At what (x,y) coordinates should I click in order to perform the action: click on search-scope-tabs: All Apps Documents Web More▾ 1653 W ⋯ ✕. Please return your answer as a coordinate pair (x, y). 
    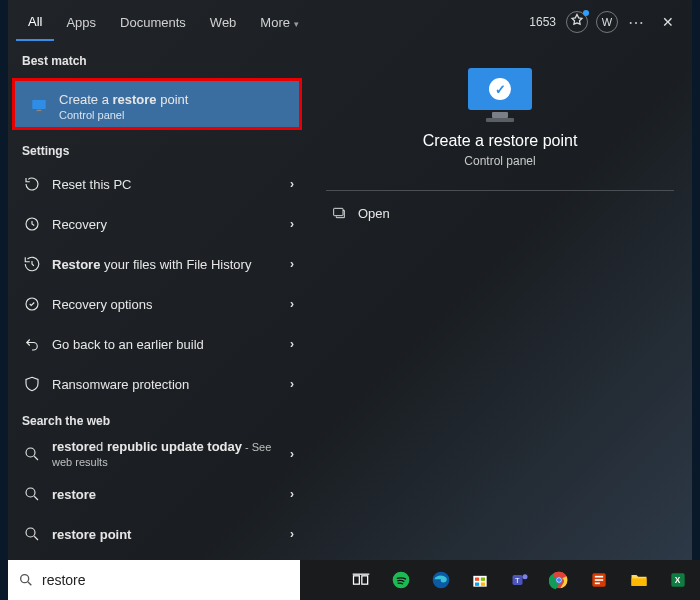
    Looking at the image, I should click on (350, 22).